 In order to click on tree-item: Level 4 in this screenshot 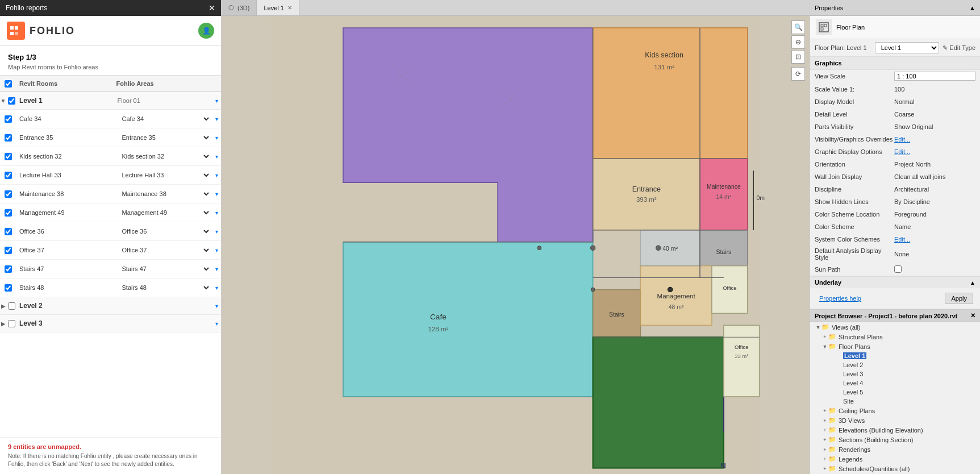, I will do `click(895, 383)`.